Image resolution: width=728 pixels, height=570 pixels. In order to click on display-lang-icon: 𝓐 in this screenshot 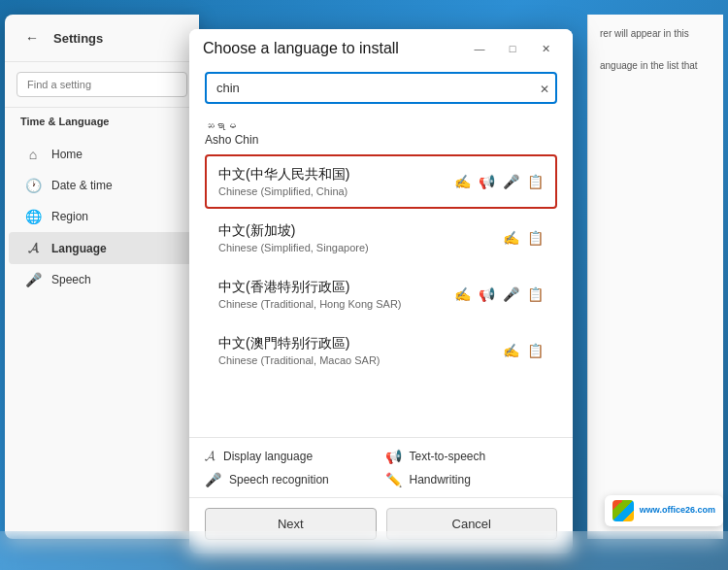, I will do `click(210, 456)`.